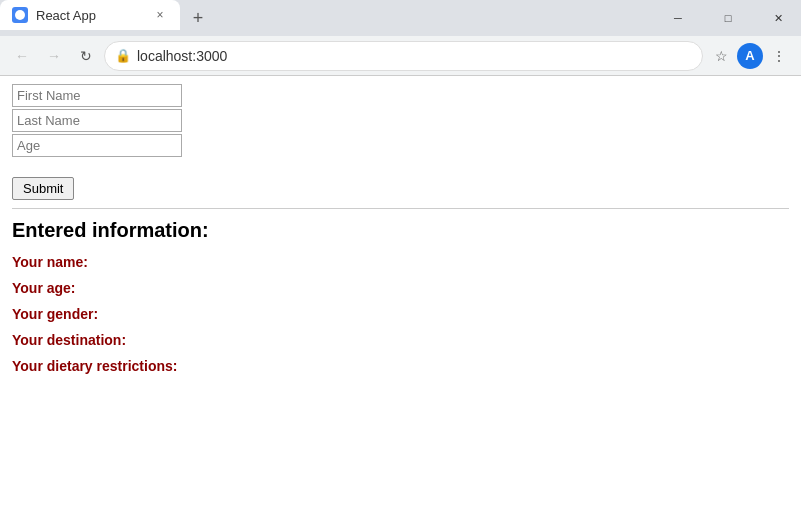  Describe the element at coordinates (400, 314) in the screenshot. I see `info-gender: Your gender:` at that location.